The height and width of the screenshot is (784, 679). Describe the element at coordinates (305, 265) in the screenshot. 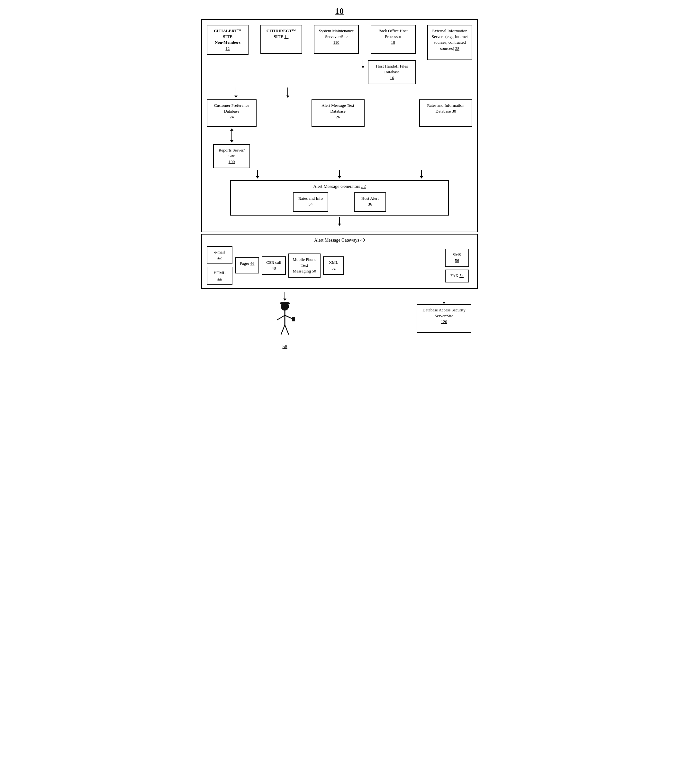

I see `mobilephone-node: Mobile Phone Text Messaging 50` at that location.